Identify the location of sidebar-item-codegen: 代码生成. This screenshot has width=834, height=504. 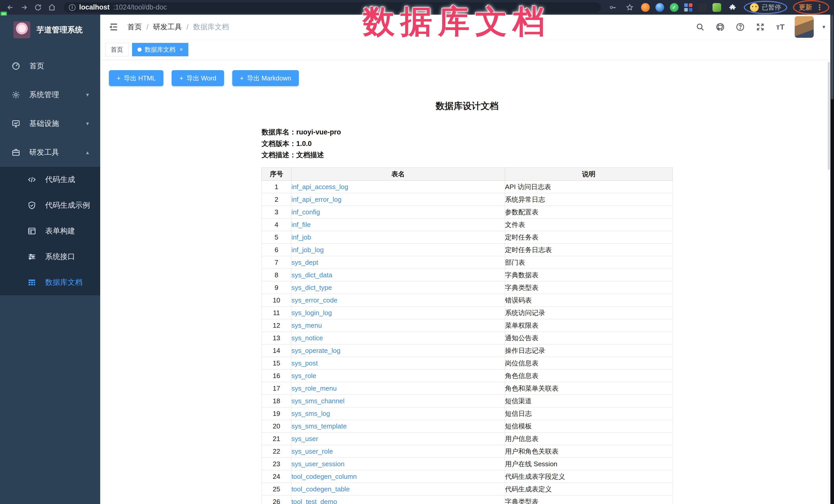
(50, 180).